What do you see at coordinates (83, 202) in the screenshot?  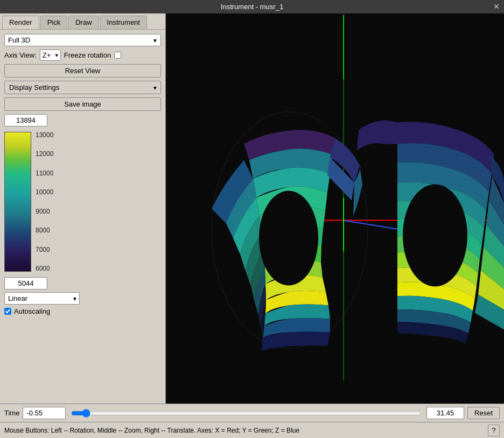 I see `colorscale-area: 13000 12000 11000 10000 9000 8000 7000 6…` at bounding box center [83, 202].